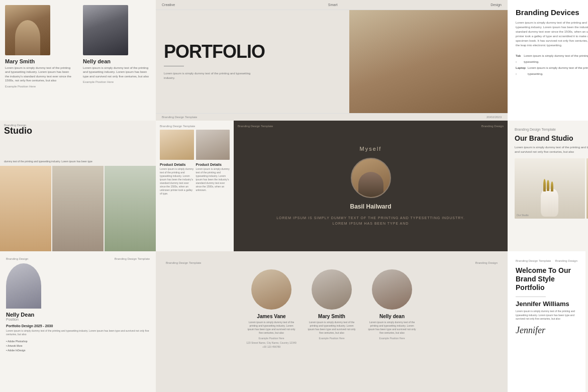 The image size is (588, 392). What do you see at coordinates (392, 289) in the screenshot?
I see `nelly2-avatar` at bounding box center [392, 289].